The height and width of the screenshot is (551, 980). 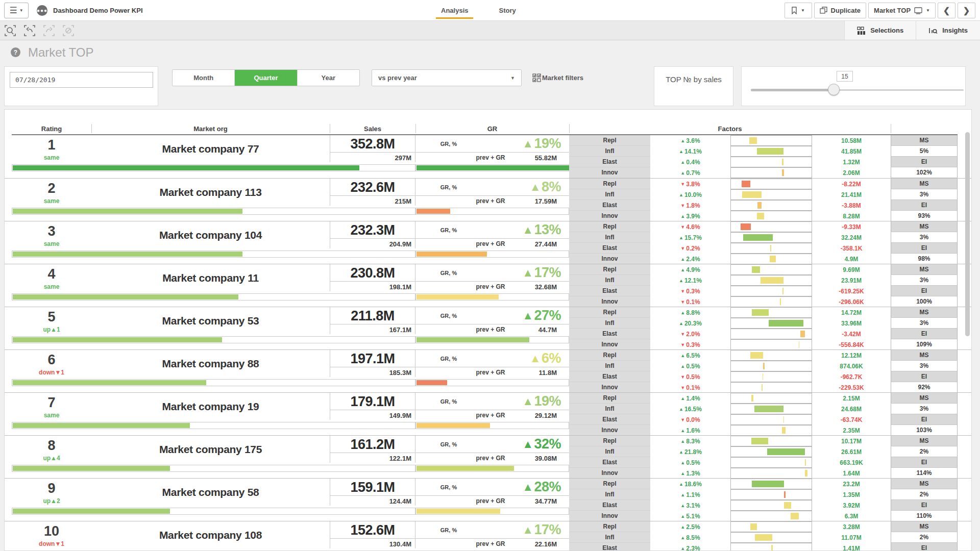 I want to click on header-gr: GR, so click(x=492, y=129).